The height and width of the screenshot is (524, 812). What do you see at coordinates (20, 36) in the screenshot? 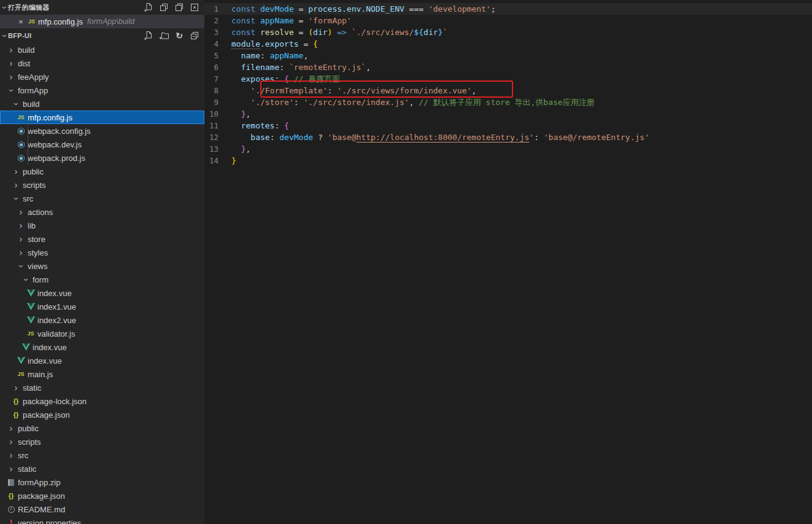
I see `workspace-title: BFP-UI` at bounding box center [20, 36].